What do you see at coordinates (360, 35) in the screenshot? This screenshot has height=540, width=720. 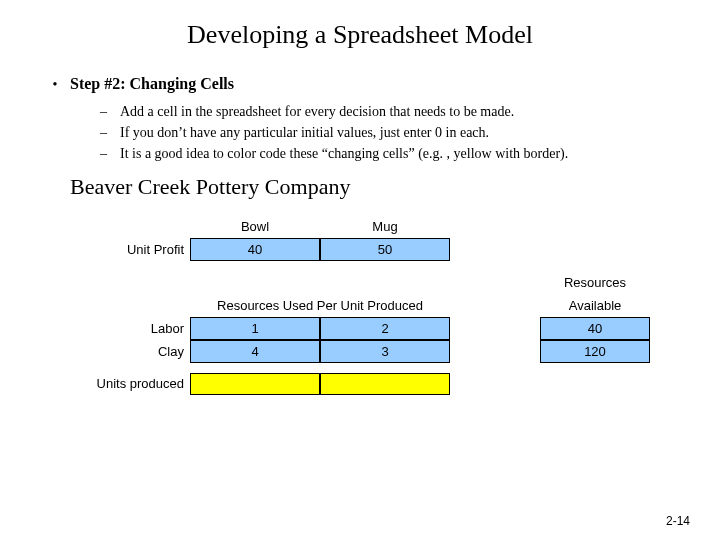 I see `page-title: Developing a Spreadsheet Model` at bounding box center [360, 35].